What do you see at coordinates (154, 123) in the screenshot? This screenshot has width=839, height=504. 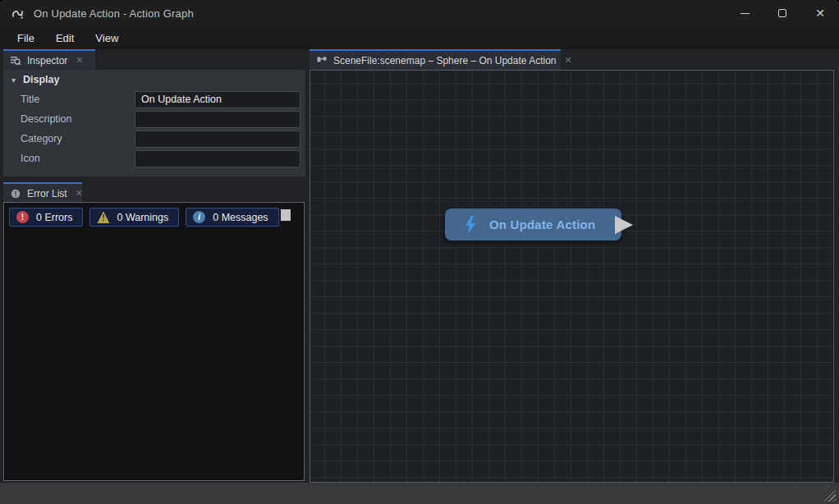 I see `inspector-panel: ▾ Display Title Description Category Ico…` at bounding box center [154, 123].